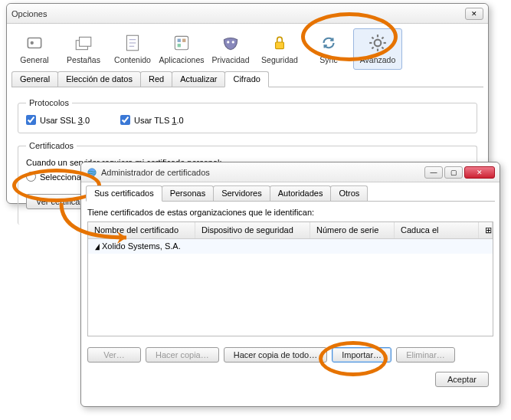 Image resolution: width=511 pixels, height=420 pixels. What do you see at coordinates (97, 247) in the screenshot?
I see `expand-icon: ◢` at bounding box center [97, 247].